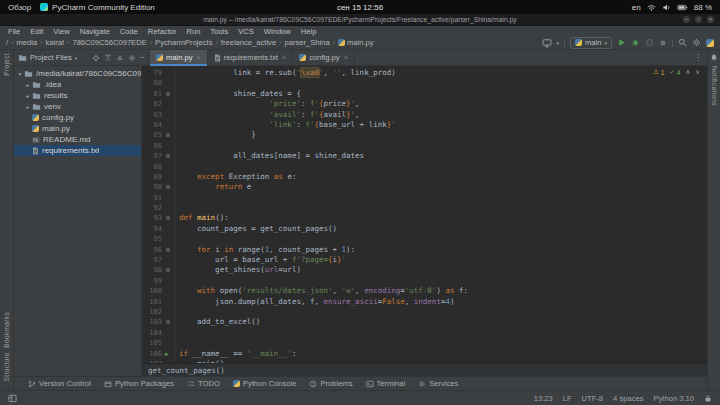  I want to click on breadcrumb-item: /, so click(7, 42).